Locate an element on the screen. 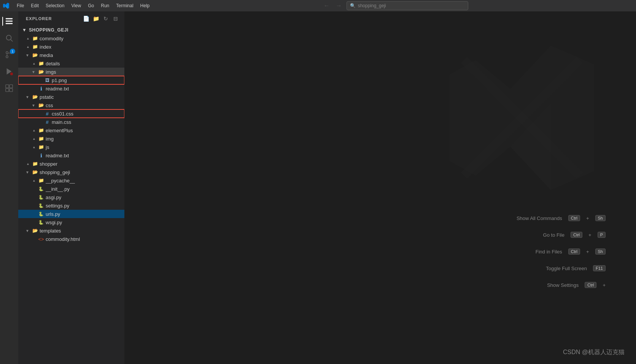 This screenshot has width=636, height=364. sidebar-item-shopping-geji: ▼ 📂 shopping_geji is located at coordinates (72, 172).